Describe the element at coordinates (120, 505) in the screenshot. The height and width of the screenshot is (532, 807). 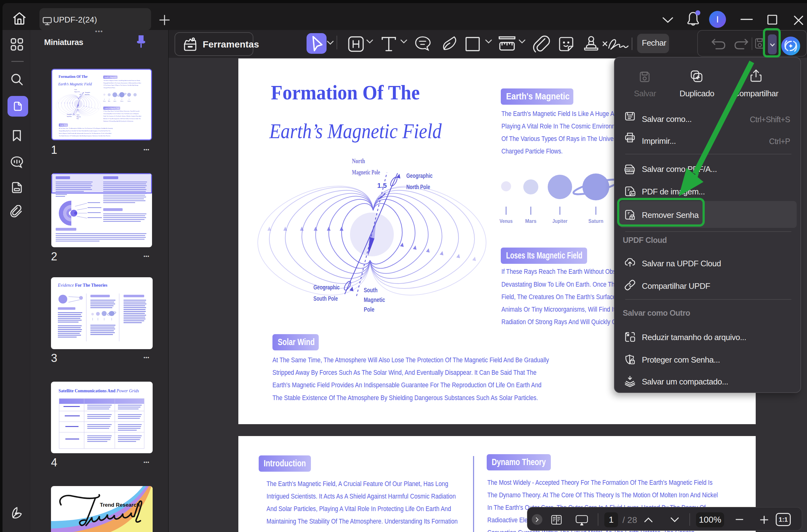
I see `svg-text: Trend Research` at that location.